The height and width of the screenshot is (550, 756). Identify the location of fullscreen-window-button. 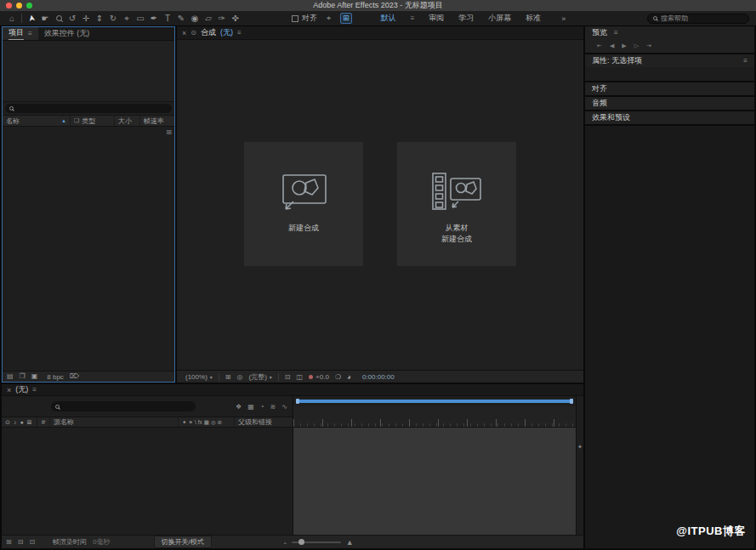
(29, 5).